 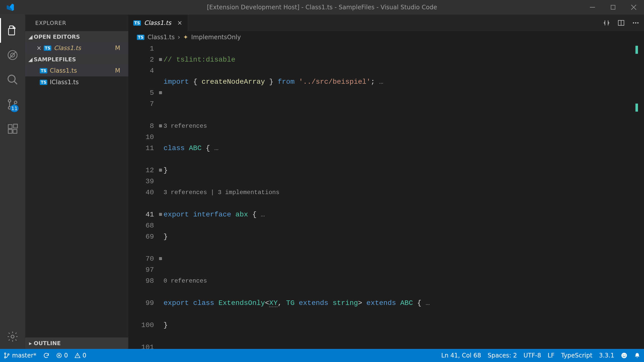 I want to click on codelens: 3 references | 3 implementations, so click(x=404, y=193).